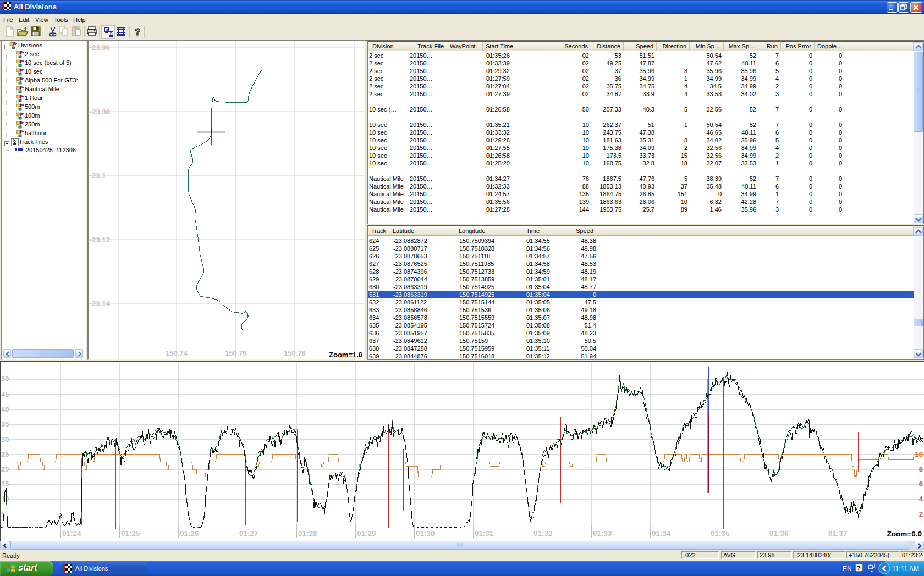 The image size is (924, 576). What do you see at coordinates (5, 379) in the screenshot?
I see `svg-text: 50` at bounding box center [5, 379].